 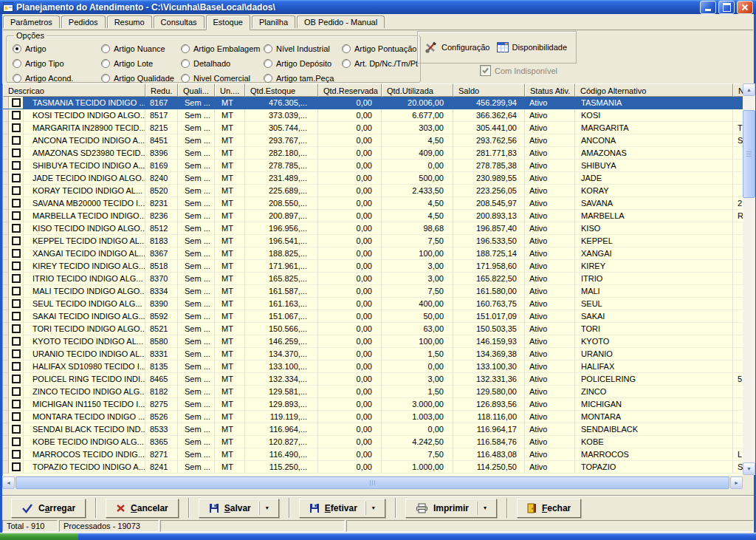 What do you see at coordinates (130, 22) in the screenshot?
I see `tab-resumo: Resumo` at bounding box center [130, 22].